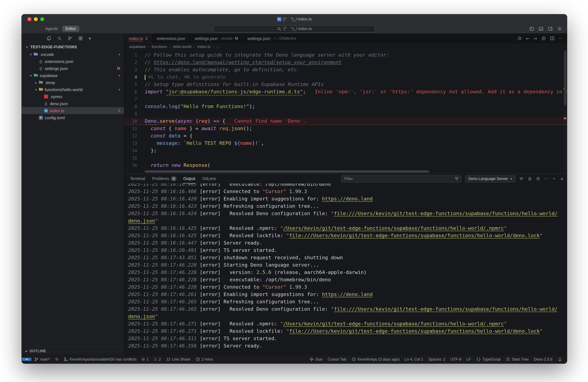 Image resolution: width=588 pixels, height=382 pixels. Describe the element at coordinates (490, 179) in the screenshot. I see `output-channel-select: Deno Language Server ▾` at that location.